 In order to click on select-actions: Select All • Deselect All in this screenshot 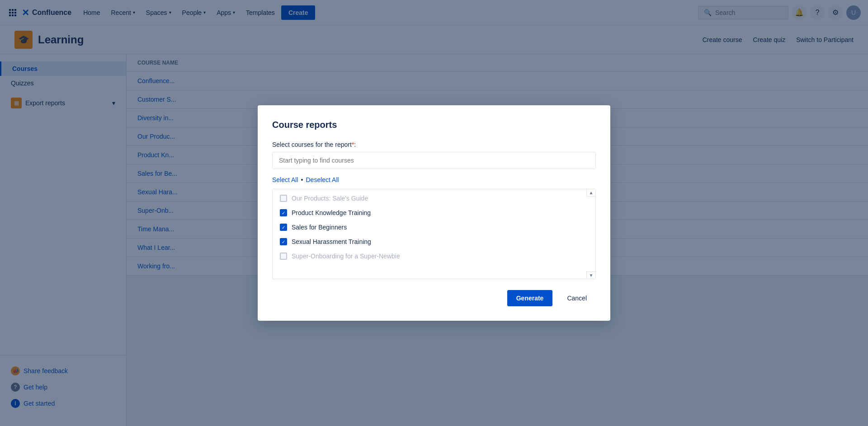, I will do `click(434, 180)`.